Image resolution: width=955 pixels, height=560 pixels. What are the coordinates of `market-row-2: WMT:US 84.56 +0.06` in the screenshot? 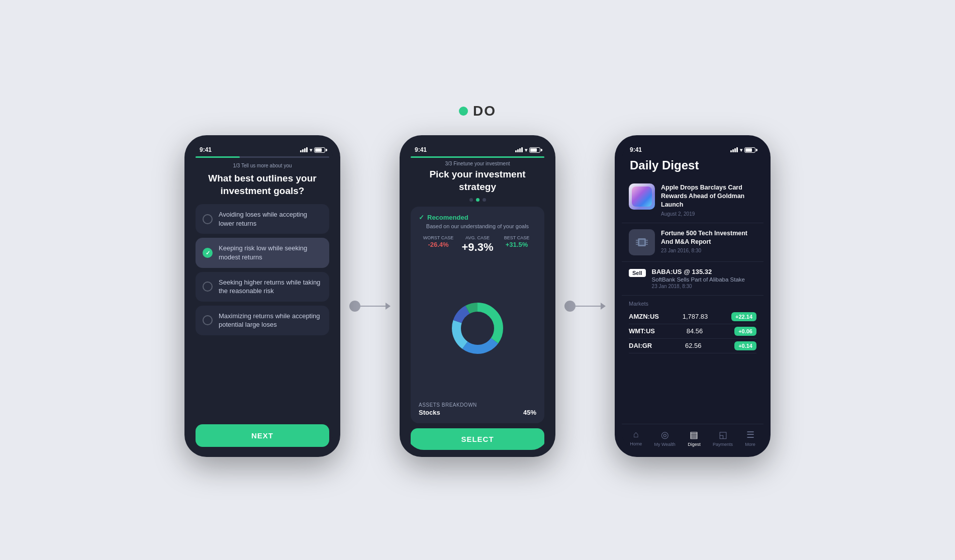 It's located at (693, 332).